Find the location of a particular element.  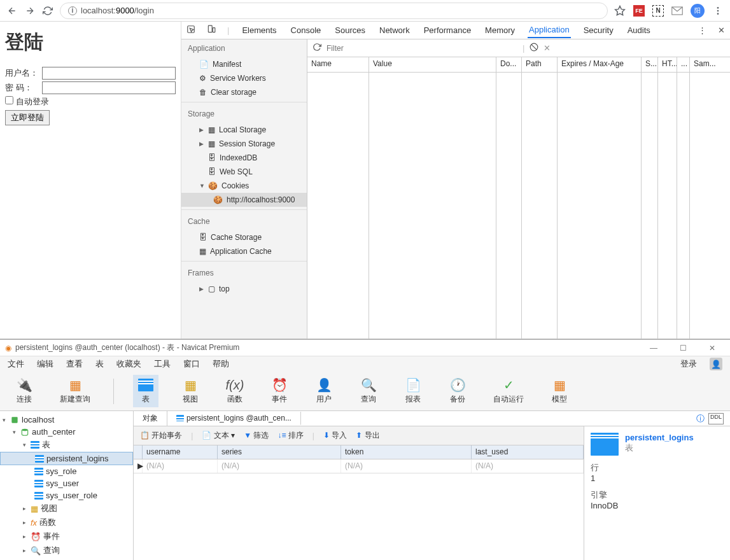

sort-button: ↓≡ 排序 is located at coordinates (290, 435).